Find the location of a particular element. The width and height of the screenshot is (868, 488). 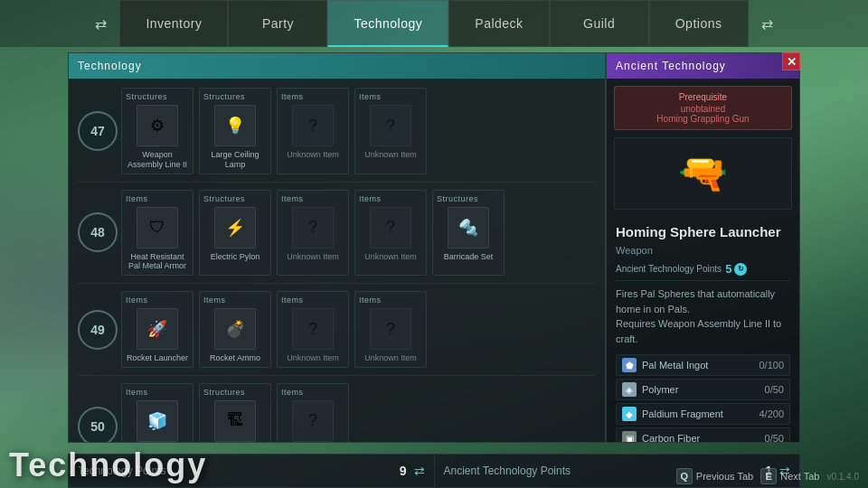

tech-item-missile-launcher: Structures 🏗 Mounted Missile Launcher is located at coordinates (235, 412).